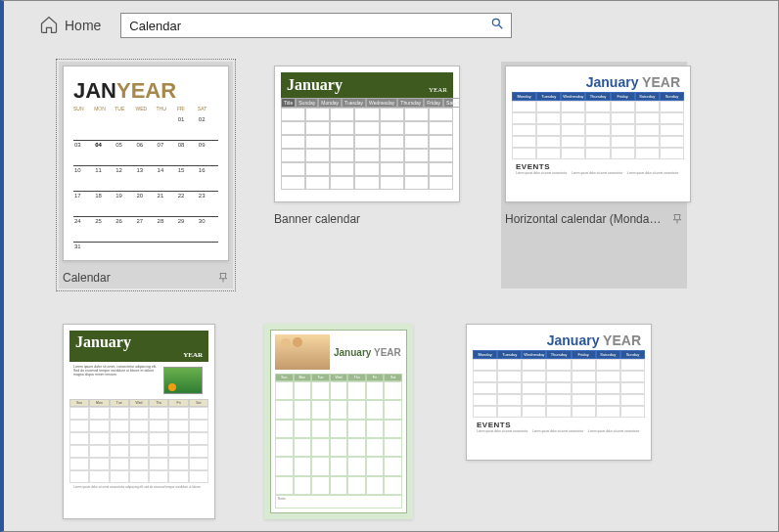 The width and height of the screenshot is (779, 532). What do you see at coordinates (497, 25) in the screenshot?
I see `search-icon` at bounding box center [497, 25].